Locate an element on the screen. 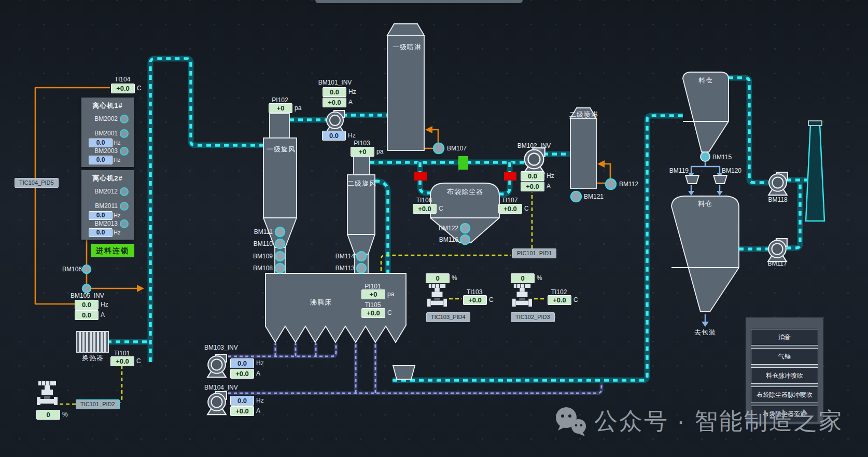 This screenshot has height=457, width=868. tic103-control-valve-icon is located at coordinates (437, 295).